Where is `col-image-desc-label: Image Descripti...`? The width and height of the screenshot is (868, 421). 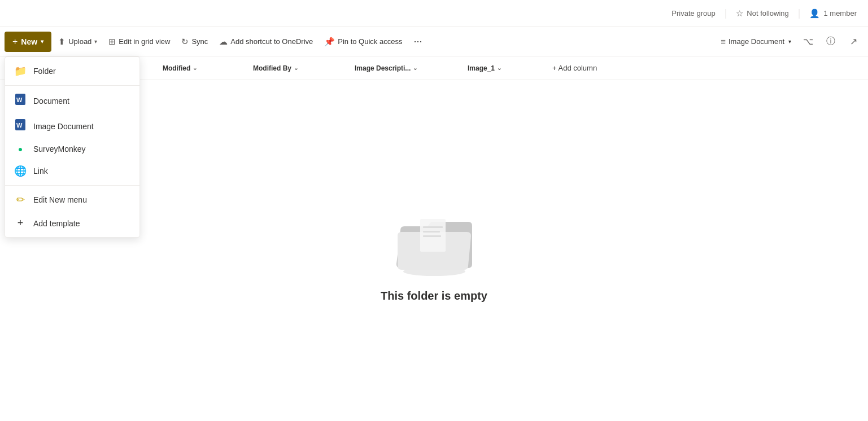
col-image-desc-label: Image Descripti... is located at coordinates (383, 68).